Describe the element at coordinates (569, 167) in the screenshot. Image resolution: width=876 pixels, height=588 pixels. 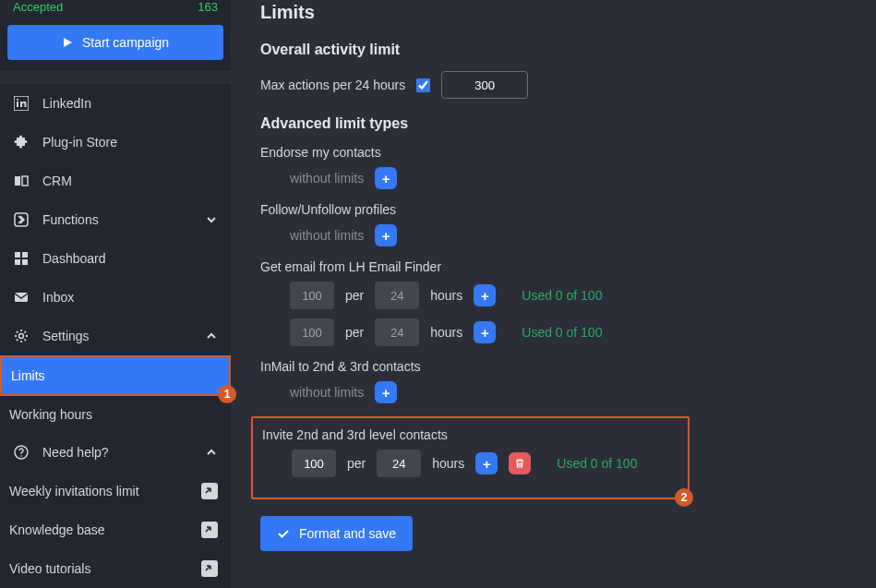
I see `limit-group-endorse: Endorse my contacts without limits +` at that location.